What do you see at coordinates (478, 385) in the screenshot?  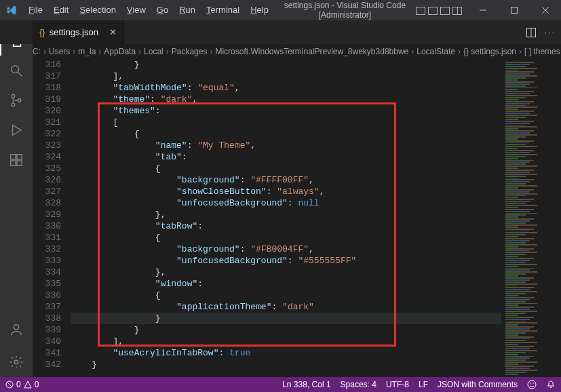 I see `status-language-mode: JSON with Comments` at bounding box center [478, 385].